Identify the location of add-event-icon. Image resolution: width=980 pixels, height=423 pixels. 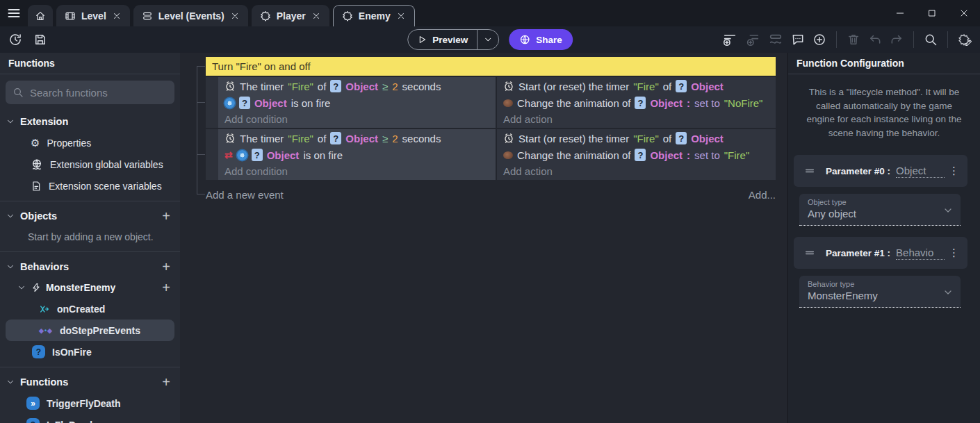
(730, 40).